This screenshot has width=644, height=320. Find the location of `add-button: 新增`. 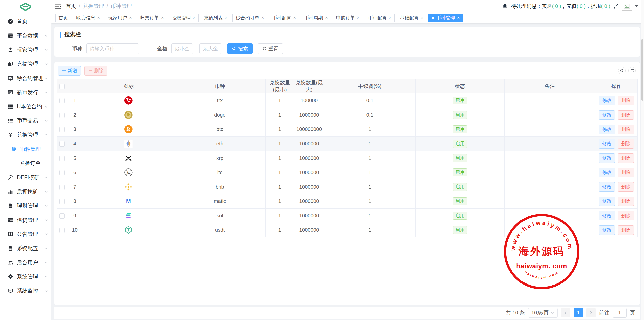

add-button: 新增 is located at coordinates (69, 71).